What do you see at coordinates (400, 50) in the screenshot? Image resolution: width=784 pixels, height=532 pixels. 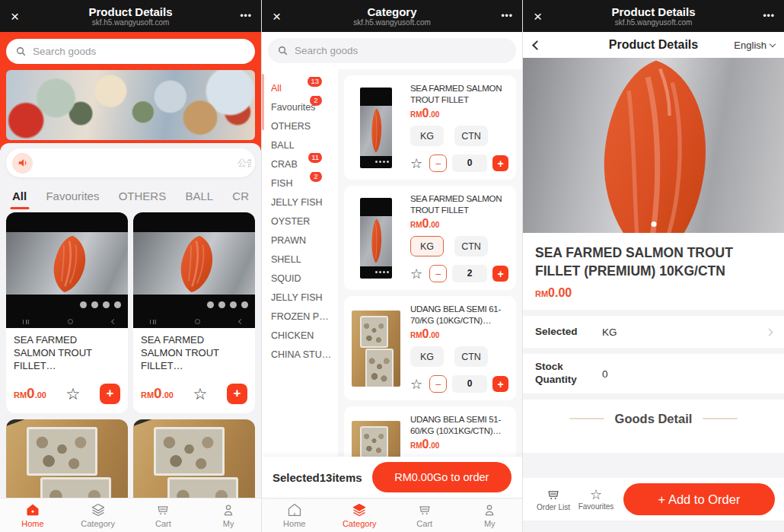 I see `category-search-input` at bounding box center [400, 50].